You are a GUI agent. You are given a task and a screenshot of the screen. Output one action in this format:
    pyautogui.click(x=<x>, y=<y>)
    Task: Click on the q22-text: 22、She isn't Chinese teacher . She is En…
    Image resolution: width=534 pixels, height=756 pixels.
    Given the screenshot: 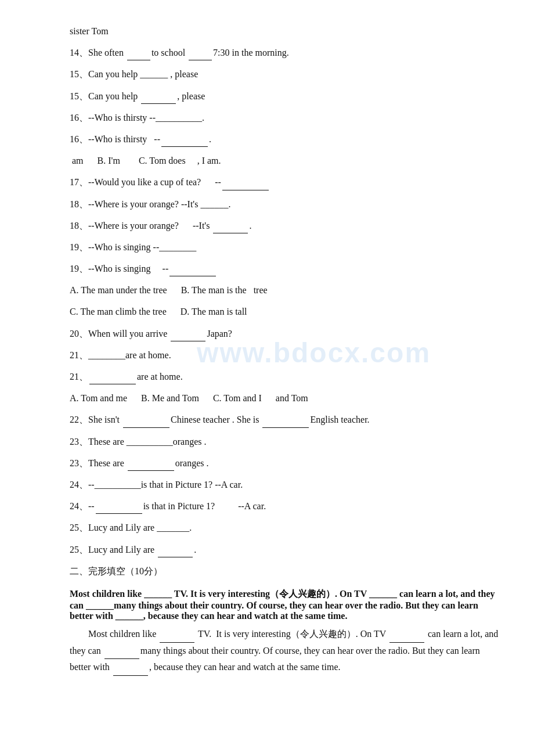 What is the action you would take?
    pyautogui.click(x=219, y=419)
    